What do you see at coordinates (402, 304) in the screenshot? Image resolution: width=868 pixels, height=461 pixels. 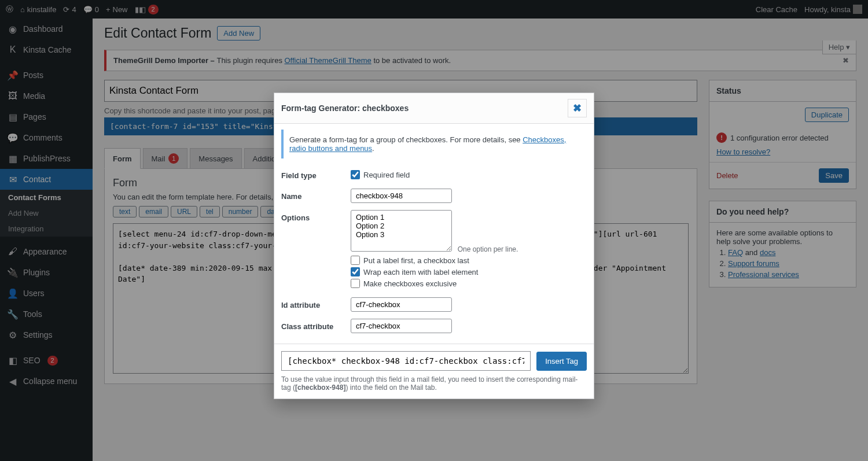 I see `id-input` at bounding box center [402, 304].